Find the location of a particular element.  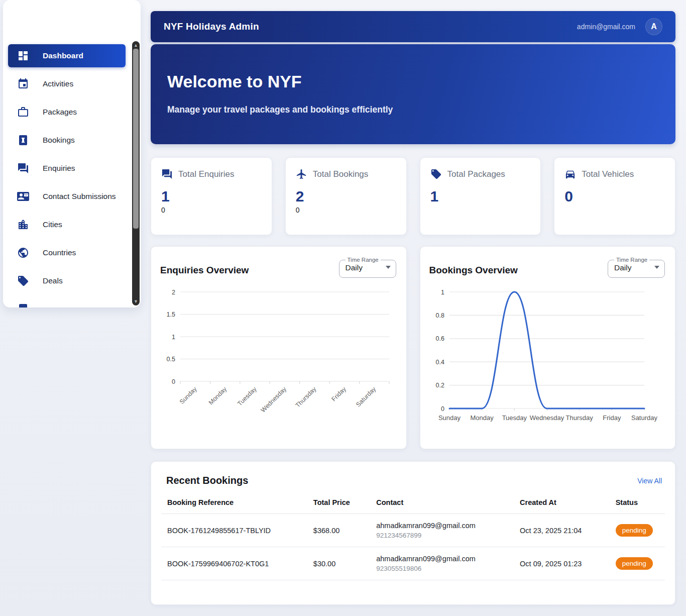

stat-card-total-enquiries: Total Enquiries 1 0 is located at coordinates (211, 196).